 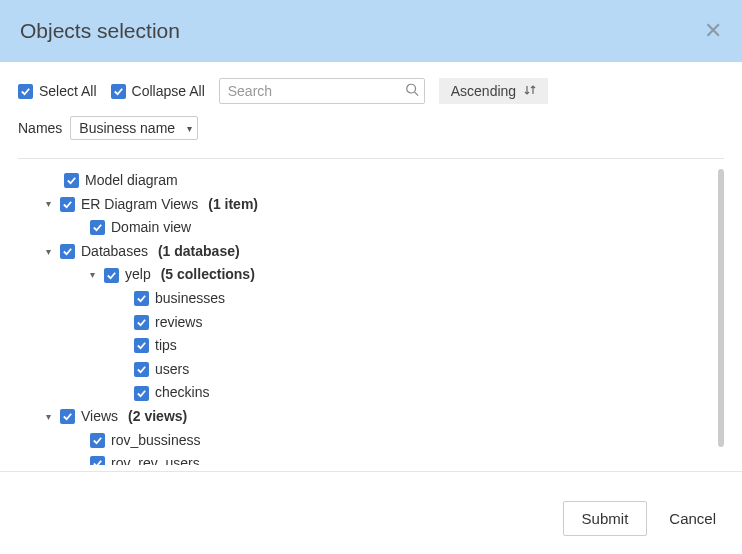 I want to click on dialog-title: Objects selection, so click(x=100, y=31).